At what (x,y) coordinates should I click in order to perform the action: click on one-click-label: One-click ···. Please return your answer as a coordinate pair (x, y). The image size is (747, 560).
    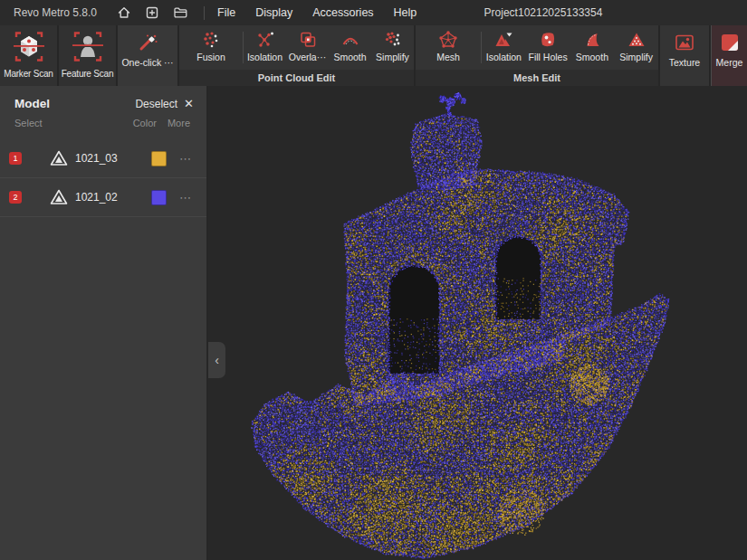
    Looking at the image, I should click on (147, 62).